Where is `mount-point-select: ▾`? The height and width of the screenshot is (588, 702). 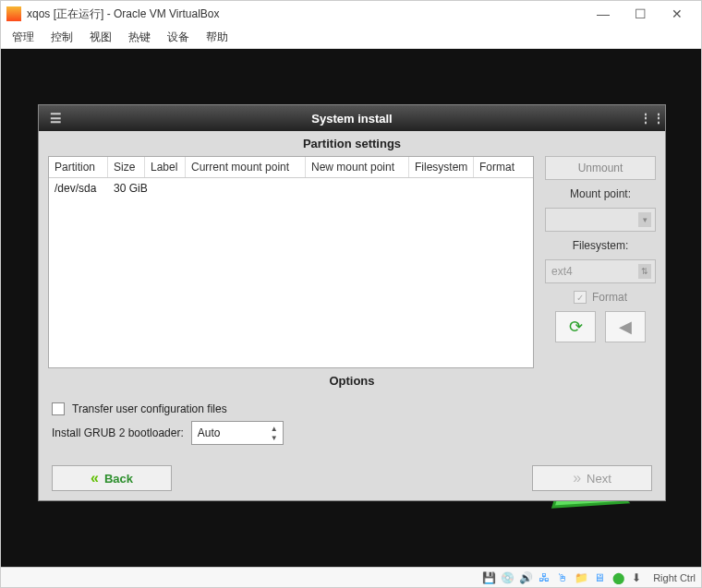
mount-point-select: ▾ is located at coordinates (600, 220).